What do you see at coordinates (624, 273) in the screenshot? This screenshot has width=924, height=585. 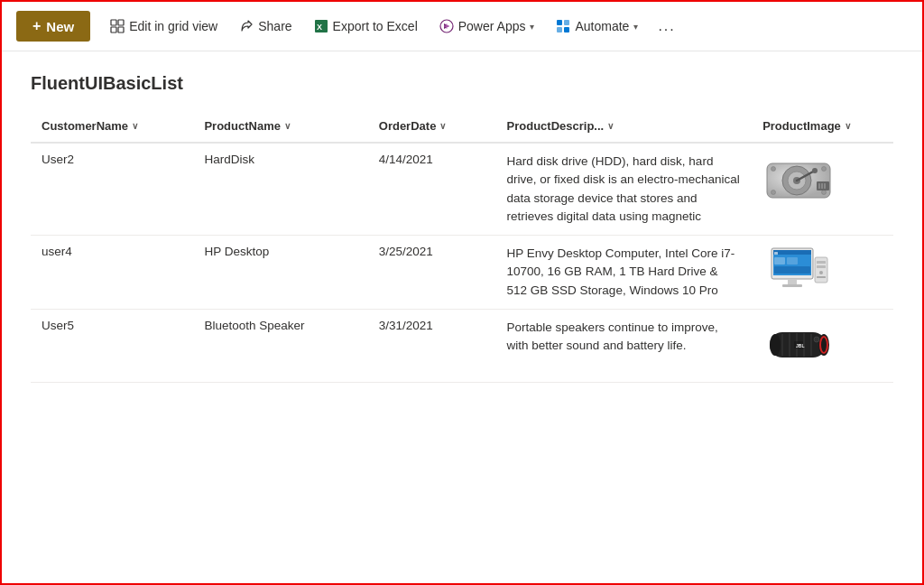 I see `cell-product-desc: HP Envy Desktop Computer, Intel Core i7-…` at bounding box center [624, 273].